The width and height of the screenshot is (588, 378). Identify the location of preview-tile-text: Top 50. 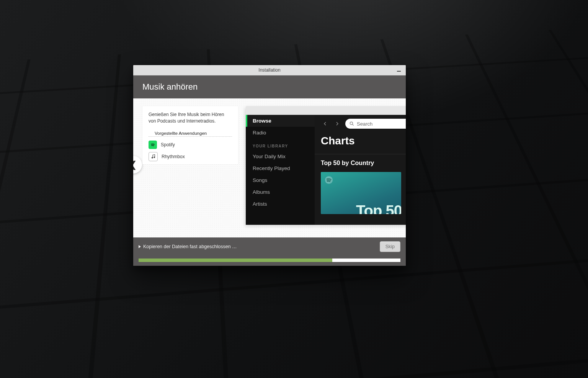
(379, 208).